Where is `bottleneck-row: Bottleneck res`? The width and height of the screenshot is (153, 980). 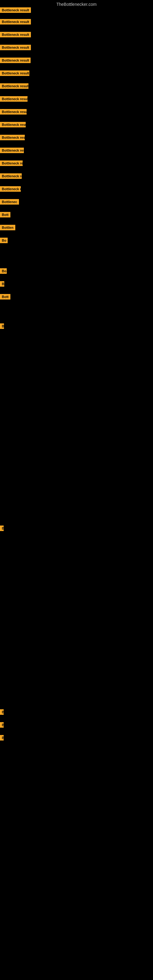 bottleneck-row: Bottleneck res is located at coordinates (76, 150).